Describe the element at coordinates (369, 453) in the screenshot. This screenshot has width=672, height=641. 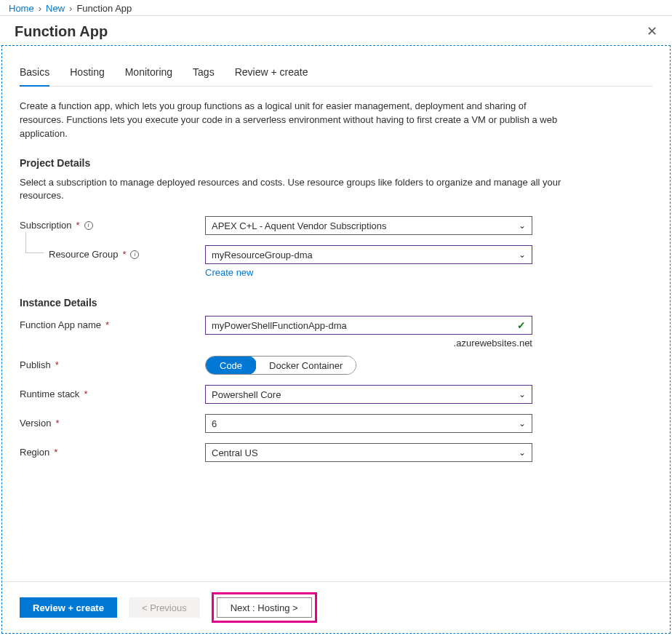
I see `region-select: Central US ⌄` at that location.